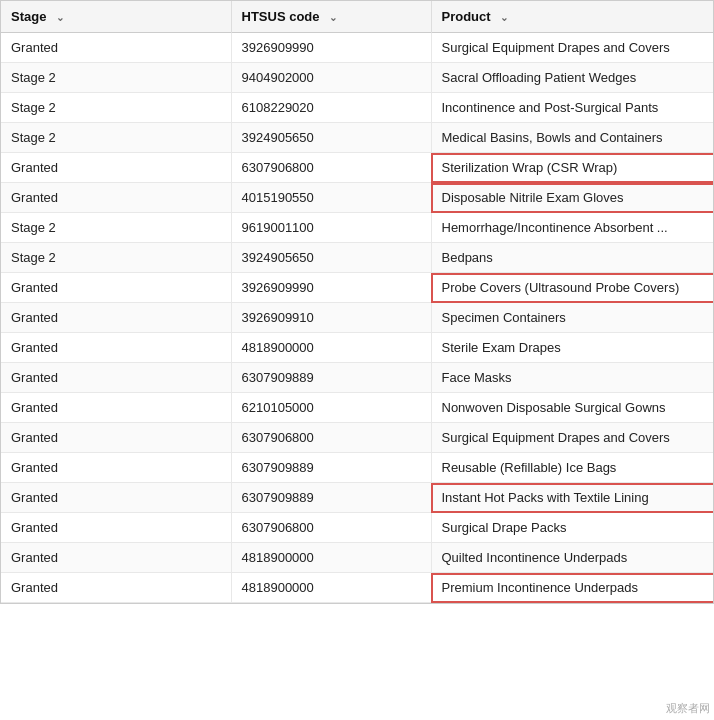  What do you see at coordinates (331, 198) in the screenshot?
I see `cell-htsus: 4015190550` at bounding box center [331, 198].